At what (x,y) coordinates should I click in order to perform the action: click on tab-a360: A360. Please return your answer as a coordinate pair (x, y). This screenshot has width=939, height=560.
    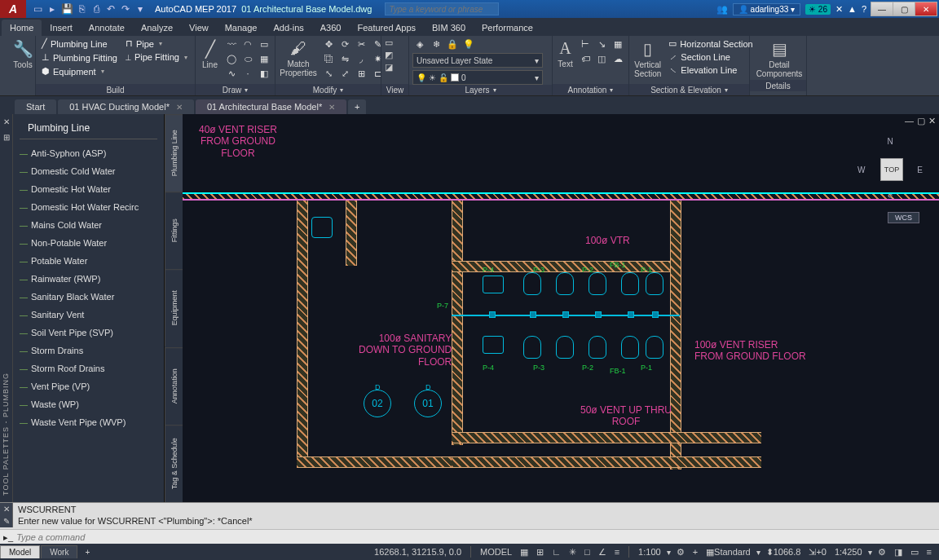
    Looking at the image, I should click on (331, 28).